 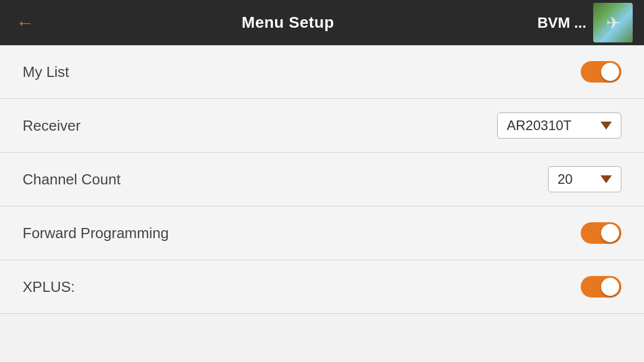 I want to click on back-button: ←, so click(x=25, y=23).